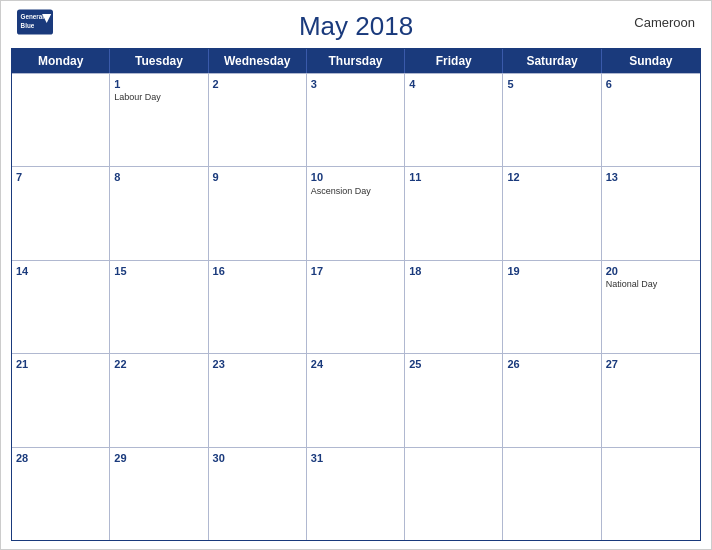 Image resolution: width=712 pixels, height=550 pixels. Describe the element at coordinates (651, 400) in the screenshot. I see `day-cell: 27` at that location.